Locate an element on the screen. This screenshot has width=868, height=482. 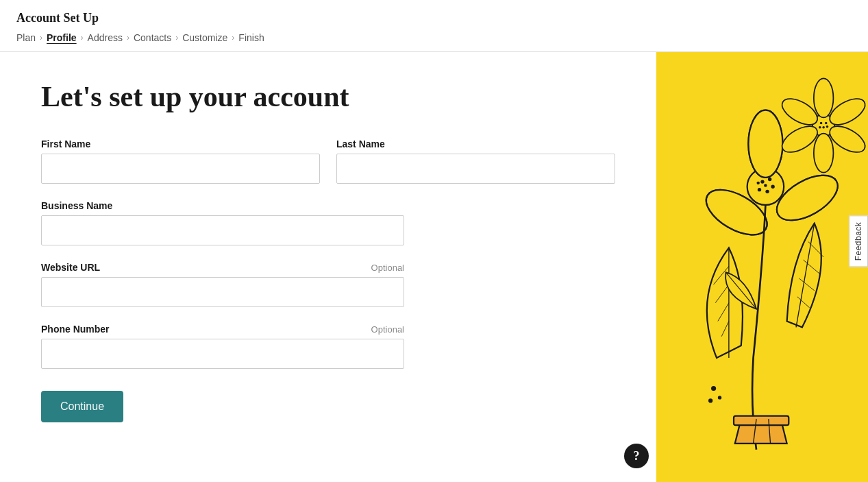
phone-number-input is located at coordinates (223, 354).